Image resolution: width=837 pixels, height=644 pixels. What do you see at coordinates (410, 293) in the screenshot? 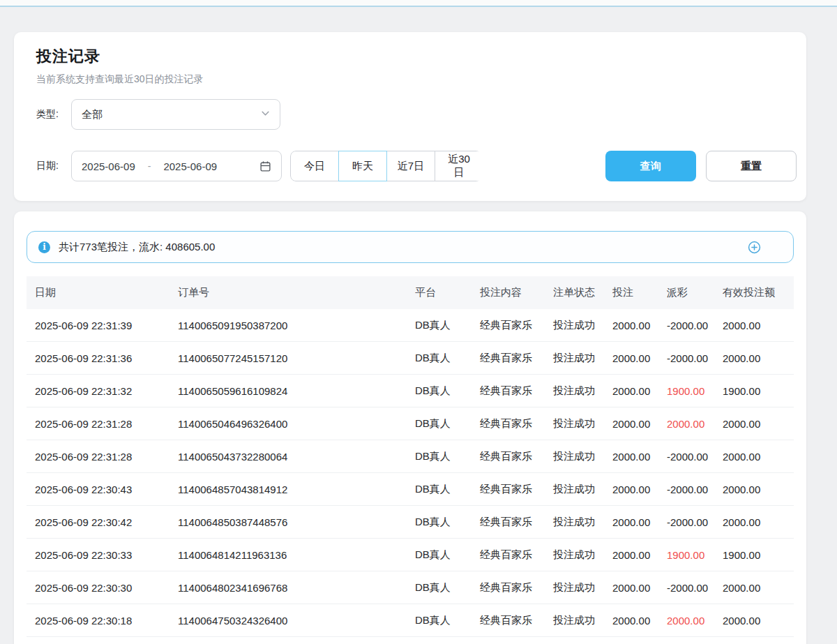
I see `table-header: 日期订单号平台投注内容注单状态投注派彩有效投注额` at bounding box center [410, 293].